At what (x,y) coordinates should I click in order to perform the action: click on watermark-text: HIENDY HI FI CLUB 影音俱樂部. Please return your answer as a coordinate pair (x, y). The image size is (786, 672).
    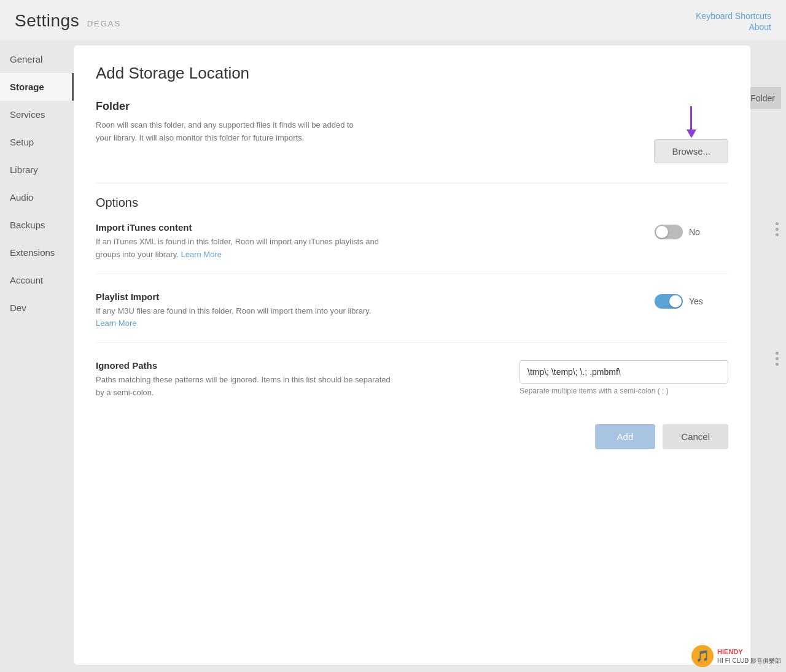
    Looking at the image, I should click on (749, 655).